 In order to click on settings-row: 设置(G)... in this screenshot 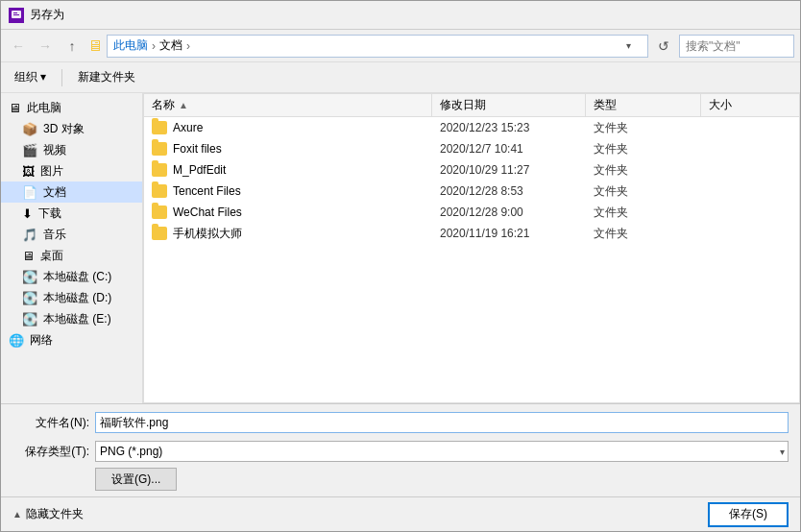, I will do `click(400, 480)`.